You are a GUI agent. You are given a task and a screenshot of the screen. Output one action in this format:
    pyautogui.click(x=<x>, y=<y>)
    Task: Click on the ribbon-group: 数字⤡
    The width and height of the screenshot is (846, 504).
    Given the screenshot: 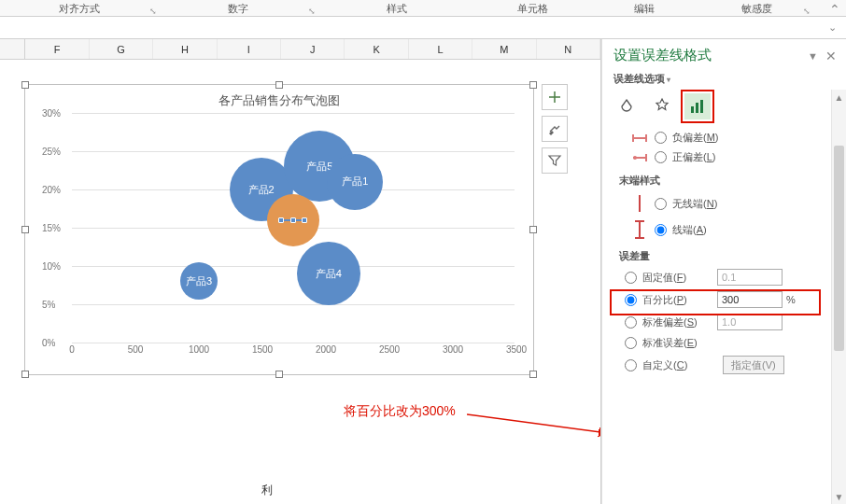 What is the action you would take?
    pyautogui.click(x=238, y=7)
    